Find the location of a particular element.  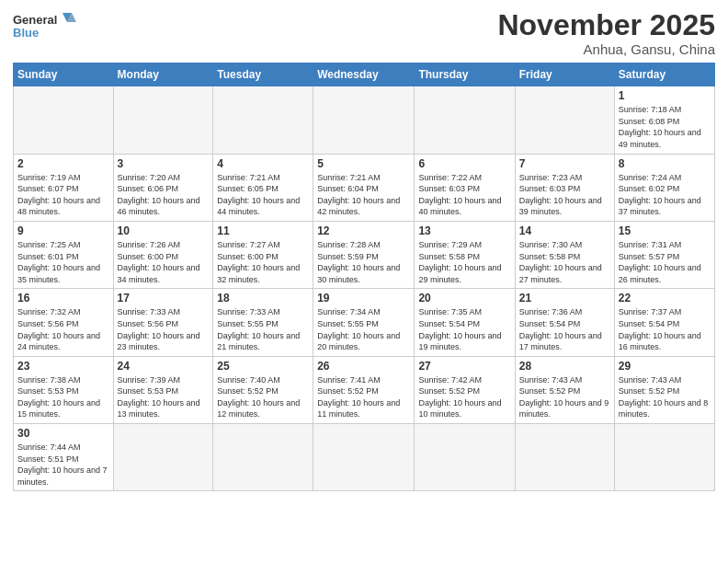

day-number: 24 is located at coordinates (164, 366).